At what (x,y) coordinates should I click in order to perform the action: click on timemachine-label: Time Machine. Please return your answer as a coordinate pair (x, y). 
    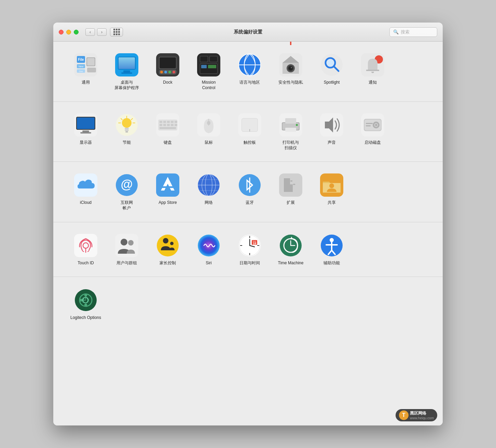
    Looking at the image, I should click on (291, 263).